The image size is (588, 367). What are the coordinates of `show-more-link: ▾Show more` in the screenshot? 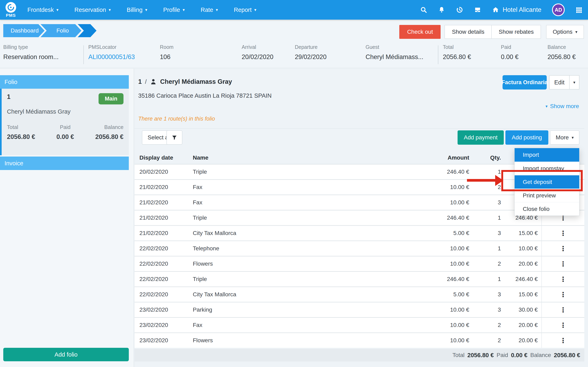 It's located at (562, 106).